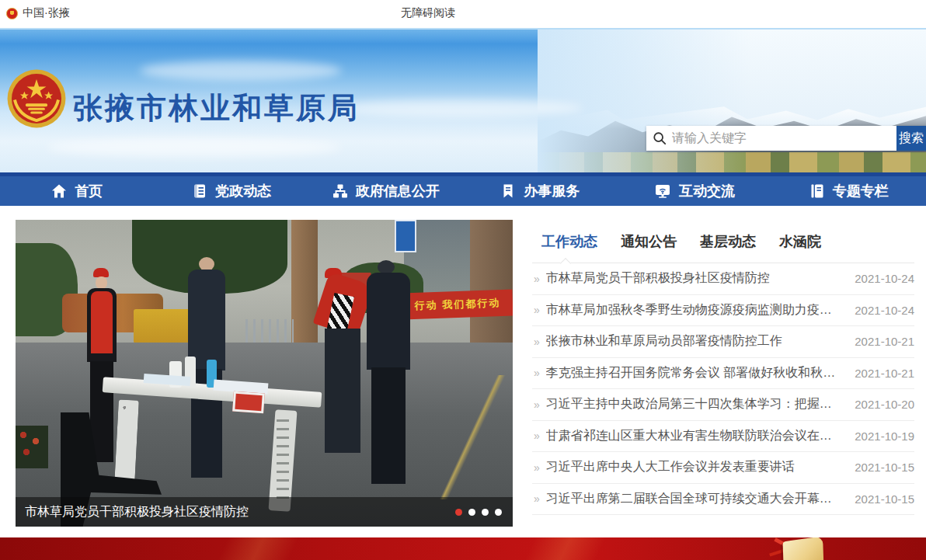 The width and height of the screenshot is (926, 560). Describe the element at coordinates (569, 242) in the screenshot. I see `tab-work-news: 工作动态` at that location.